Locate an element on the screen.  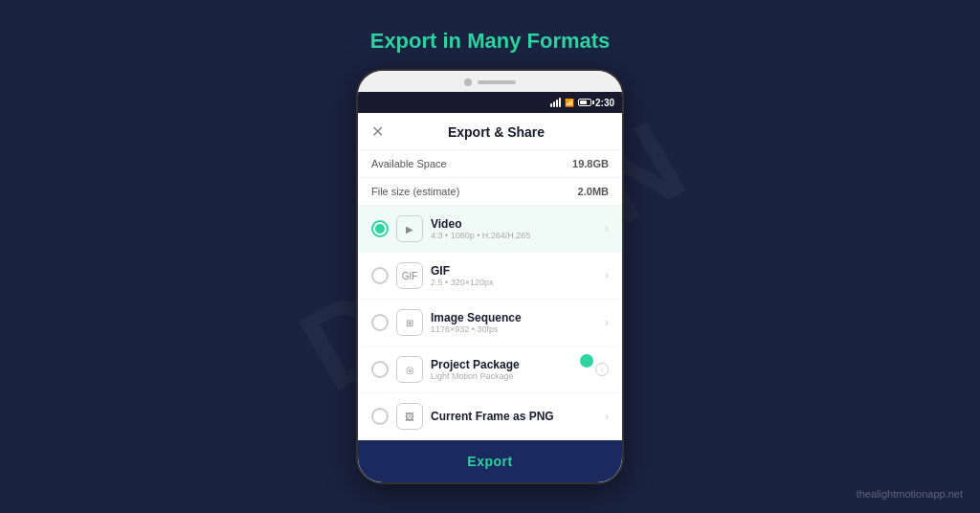
option-desc-gif: 2.5 • 320×120px is located at coordinates (518, 282).